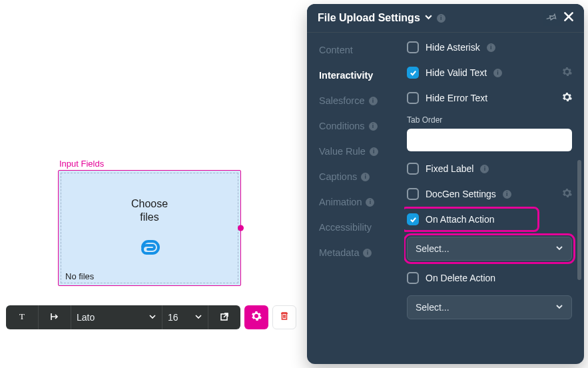  What do you see at coordinates (149, 164) in the screenshot?
I see `group-label-input-fields: Input Fields` at bounding box center [149, 164].